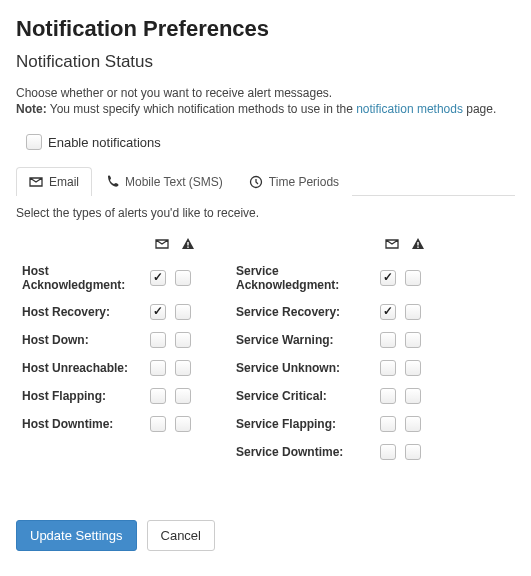 This screenshot has height=576, width=531. I want to click on service-row-label: Service Critical:, so click(308, 396).